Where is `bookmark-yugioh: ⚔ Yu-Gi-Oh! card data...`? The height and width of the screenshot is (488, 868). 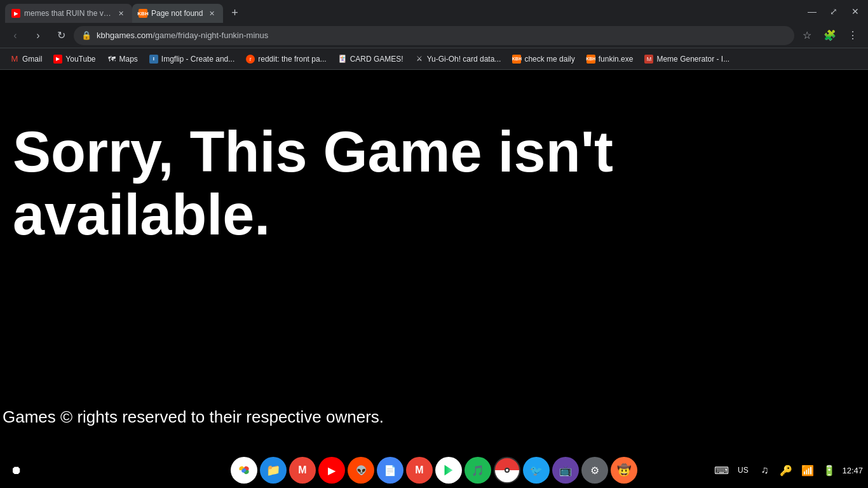
bookmark-yugioh: ⚔ Yu-Gi-Oh! card data... is located at coordinates (458, 59).